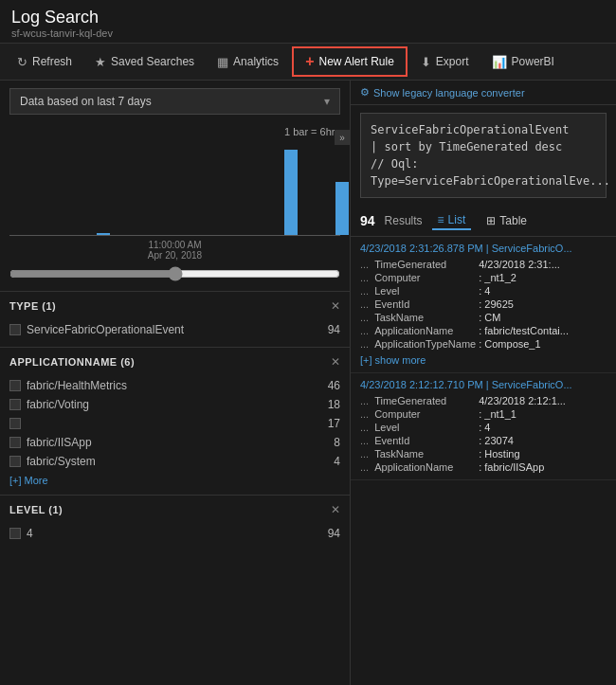 The height and width of the screenshot is (685, 616). Describe the element at coordinates (77, 386) in the screenshot. I see `appname-value: fabric/HealthMetrics` at that location.